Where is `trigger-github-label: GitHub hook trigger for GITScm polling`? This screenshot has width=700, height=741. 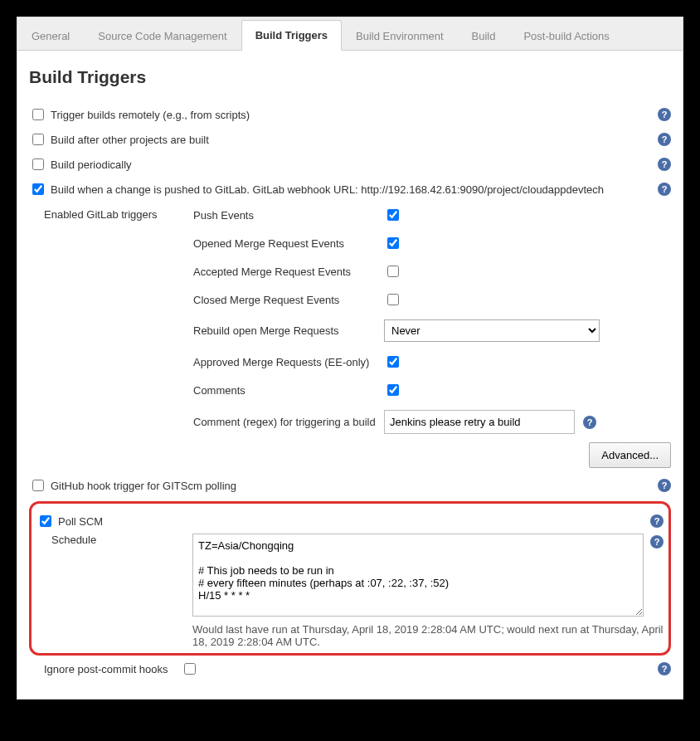
trigger-github-label: GitHub hook trigger for GITScm polling is located at coordinates (352, 486).